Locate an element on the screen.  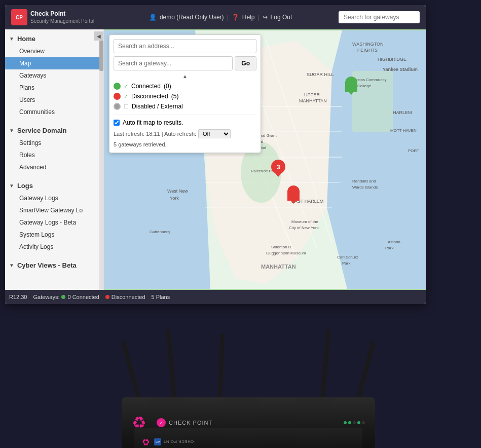
connected-dot is located at coordinates (117, 86).